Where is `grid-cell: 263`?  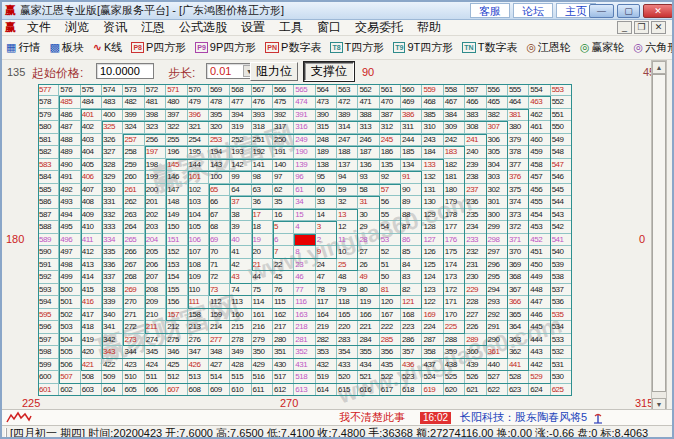 grid-cell: 263 is located at coordinates (134, 215).